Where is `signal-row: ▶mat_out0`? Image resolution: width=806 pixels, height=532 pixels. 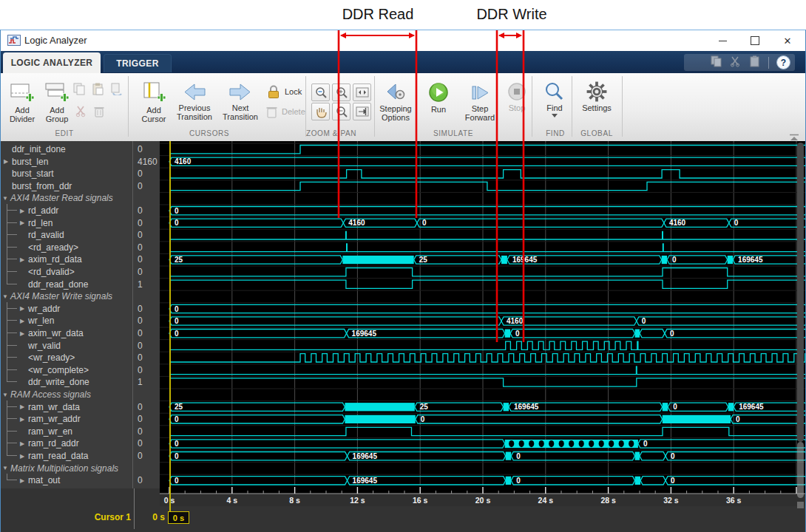 signal-row: ▶mat_out0 is located at coordinates (80, 480).